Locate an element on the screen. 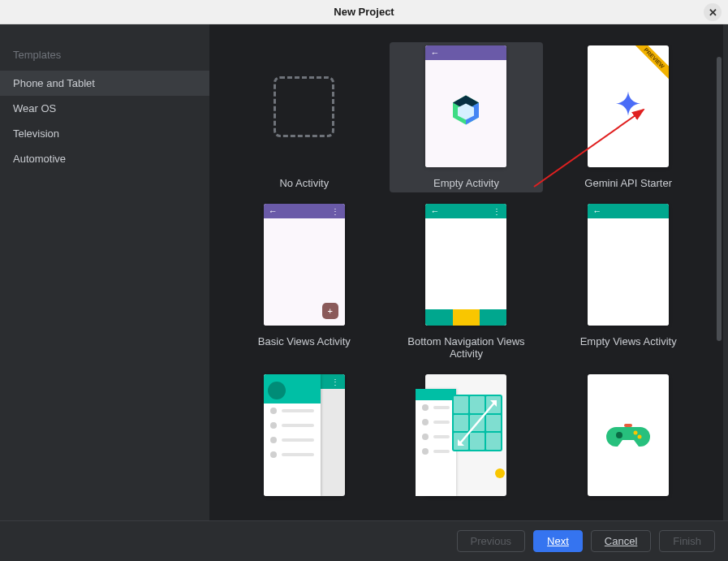 The width and height of the screenshot is (728, 561). drawer-header-icon is located at coordinates (292, 389).